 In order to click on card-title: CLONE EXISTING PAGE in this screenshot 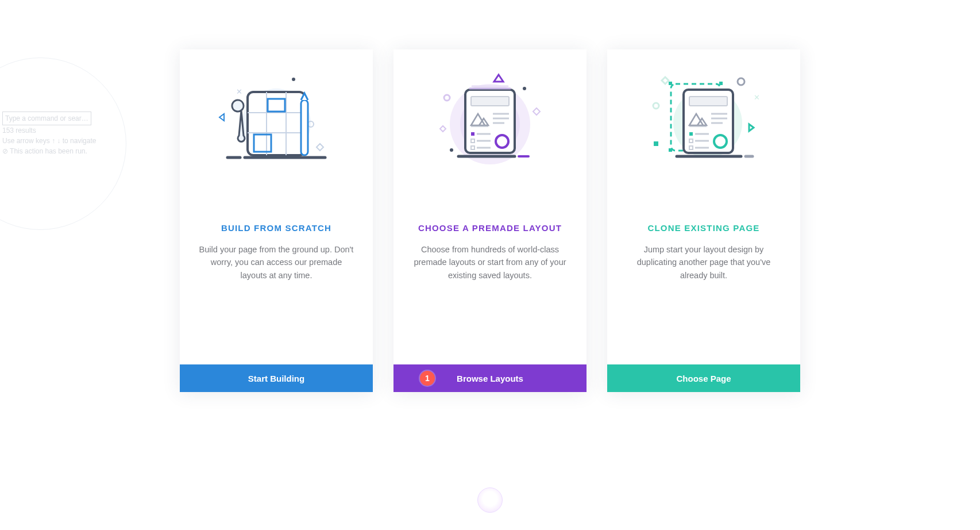, I will do `click(704, 216)`.